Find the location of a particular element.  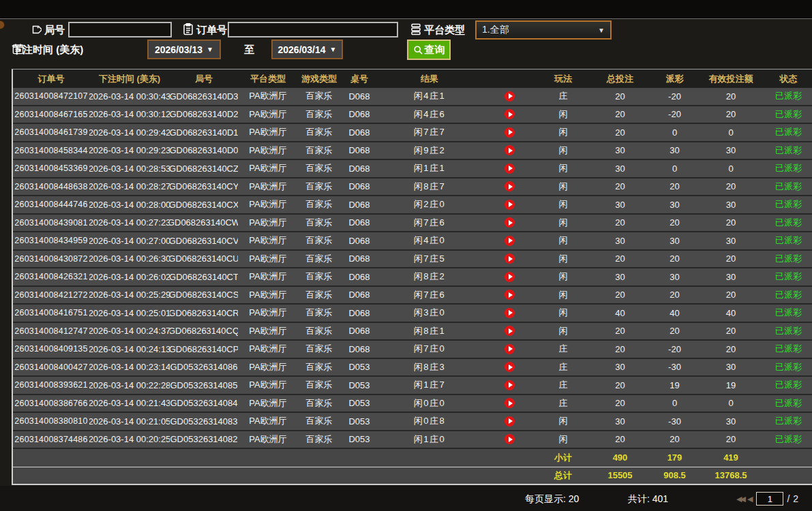

cell-valid-bet: 0 is located at coordinates (731, 132).